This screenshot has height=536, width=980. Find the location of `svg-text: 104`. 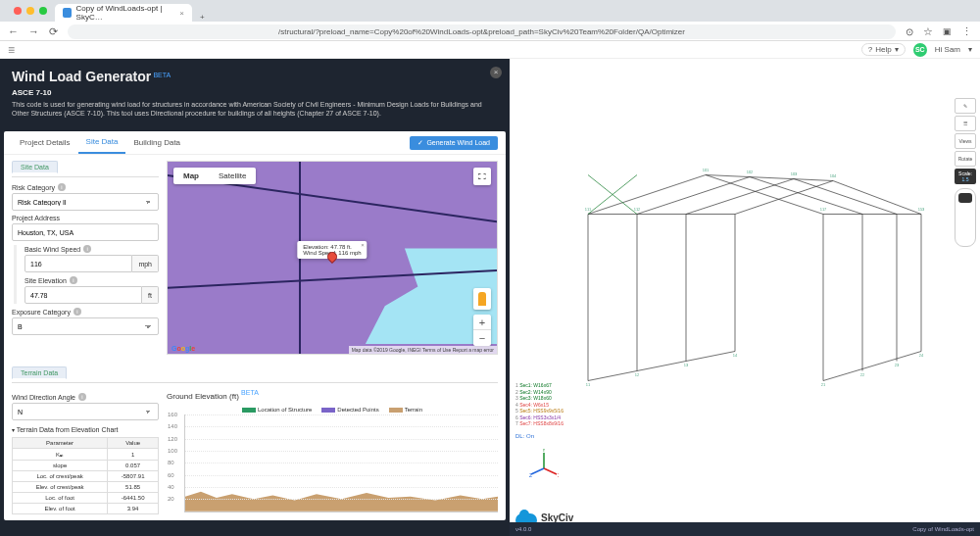

svg-text: 104 is located at coordinates (833, 176).